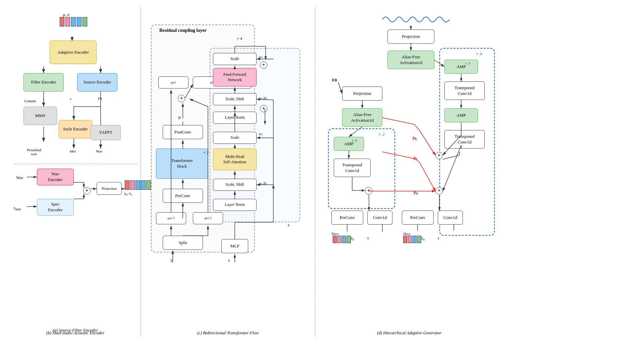  Describe the element at coordinates (20, 178) in the screenshot. I see `label-wav-b: Wav` at that location.